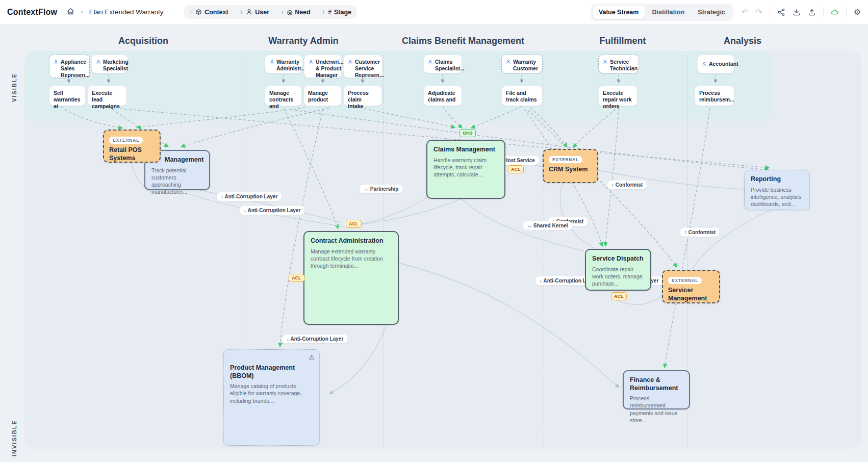 Image resolution: width=868 pixels, height=462 pixels. What do you see at coordinates (312, 357) in the screenshot?
I see `warning-icon: ⚠` at bounding box center [312, 357].